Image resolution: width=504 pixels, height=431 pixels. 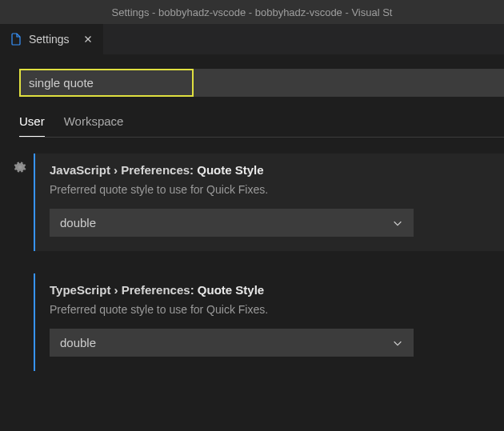 I want to click on gear-icon, so click(x=20, y=167).